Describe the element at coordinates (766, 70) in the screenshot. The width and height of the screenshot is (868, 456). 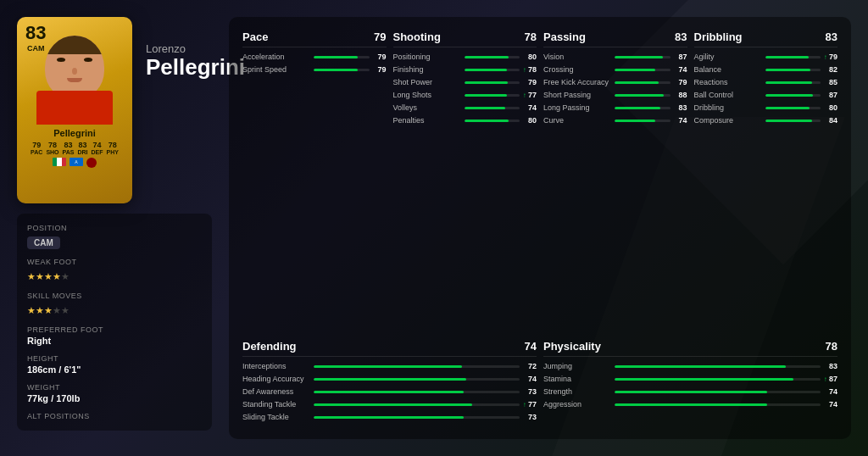
I see `stat-row: Balance 82` at that location.